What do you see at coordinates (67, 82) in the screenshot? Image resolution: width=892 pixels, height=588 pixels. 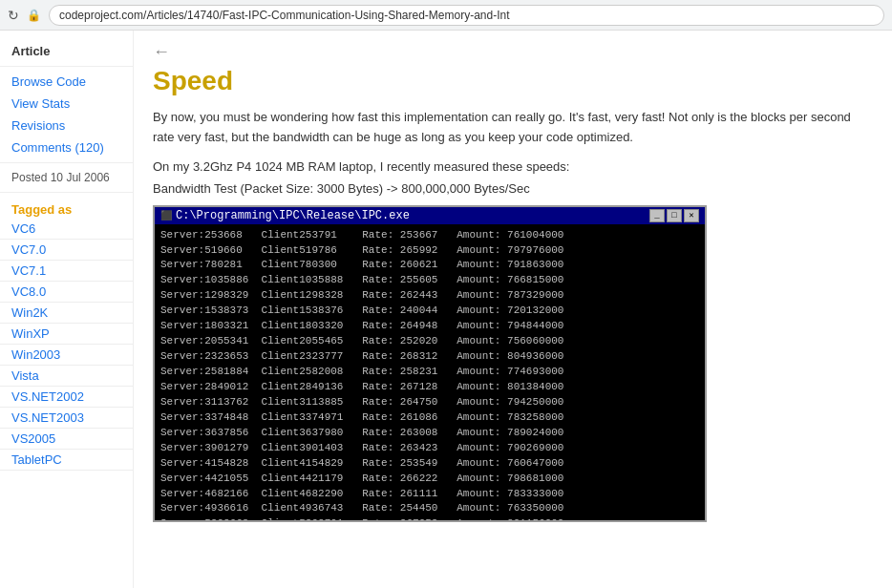 I see `sidebar-link-browse-code: Browse Code` at bounding box center [67, 82].